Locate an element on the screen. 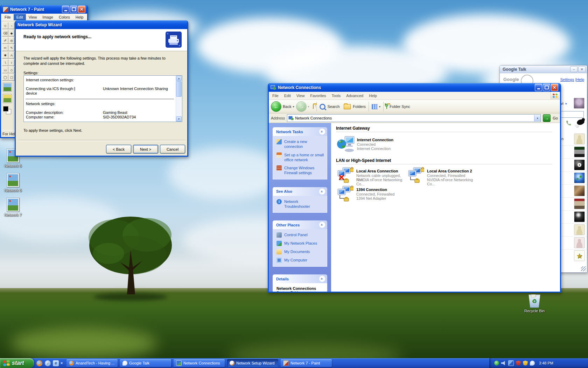  back-dropdown-icon: ▾ is located at coordinates (293, 107).